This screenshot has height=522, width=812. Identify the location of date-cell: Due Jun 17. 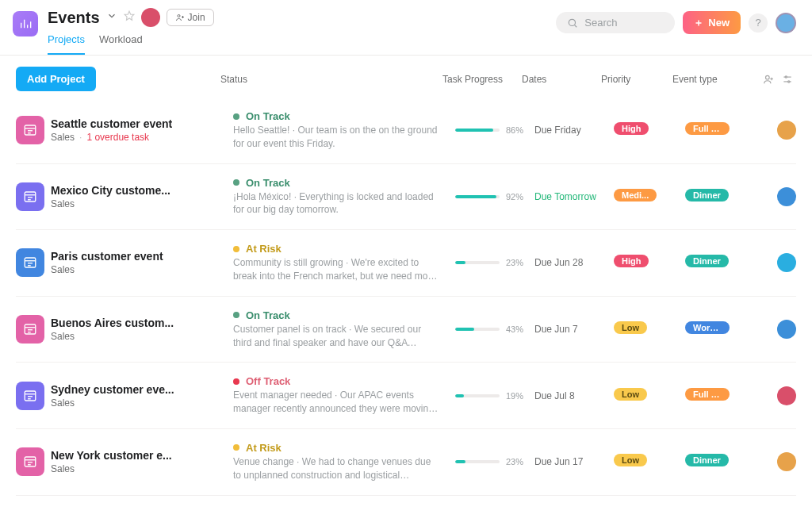
(574, 462).